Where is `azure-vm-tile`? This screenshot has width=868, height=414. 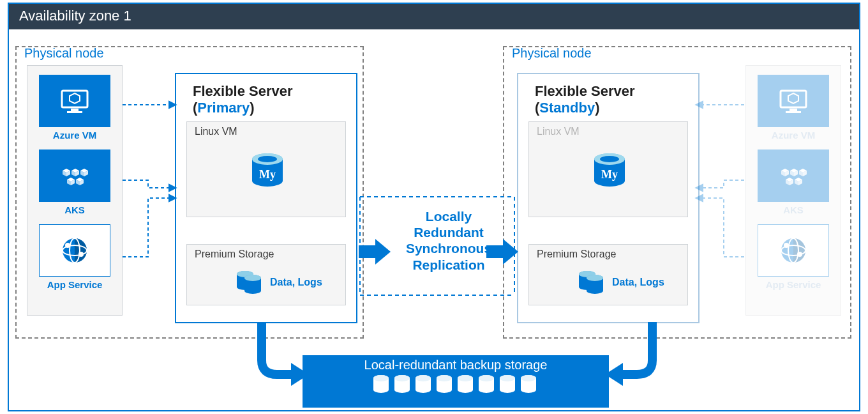
azure-vm-tile is located at coordinates (75, 101).